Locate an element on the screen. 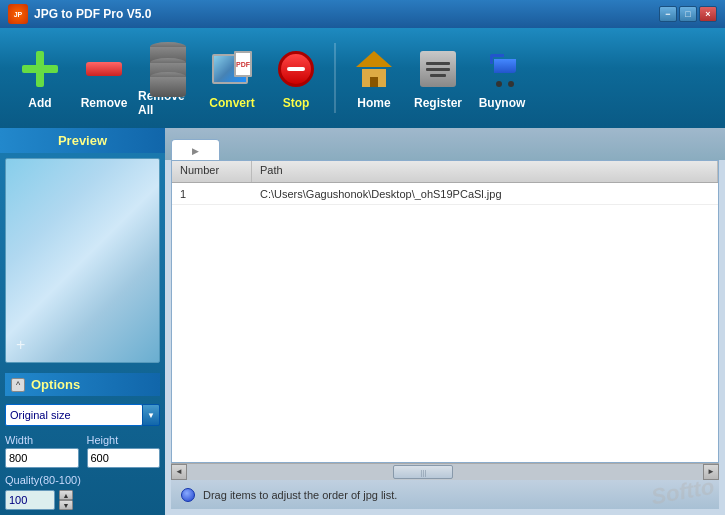 The image size is (725, 515). buynow-icon is located at coordinates (502, 69).